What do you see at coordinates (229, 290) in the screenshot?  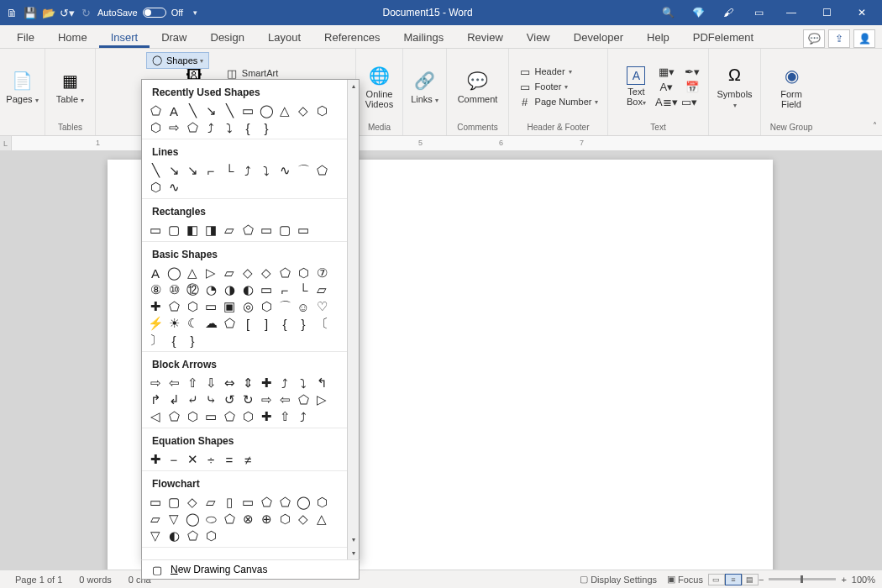 I see `shape-item: ◑` at bounding box center [229, 290].